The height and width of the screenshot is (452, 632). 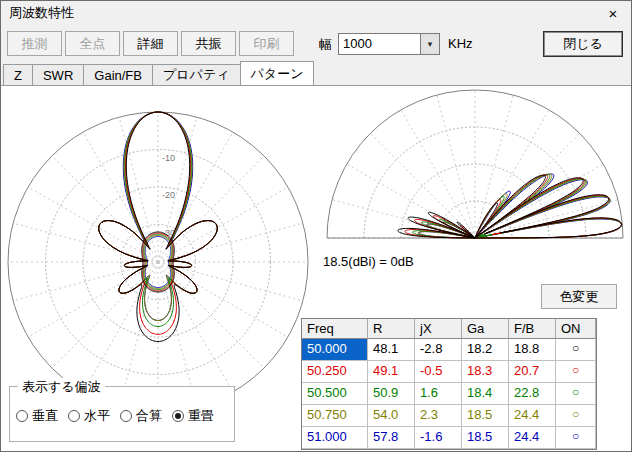 I want to click on tab-strip: Z SWR Gain/FB プロパティ パターン, so click(x=158, y=74).